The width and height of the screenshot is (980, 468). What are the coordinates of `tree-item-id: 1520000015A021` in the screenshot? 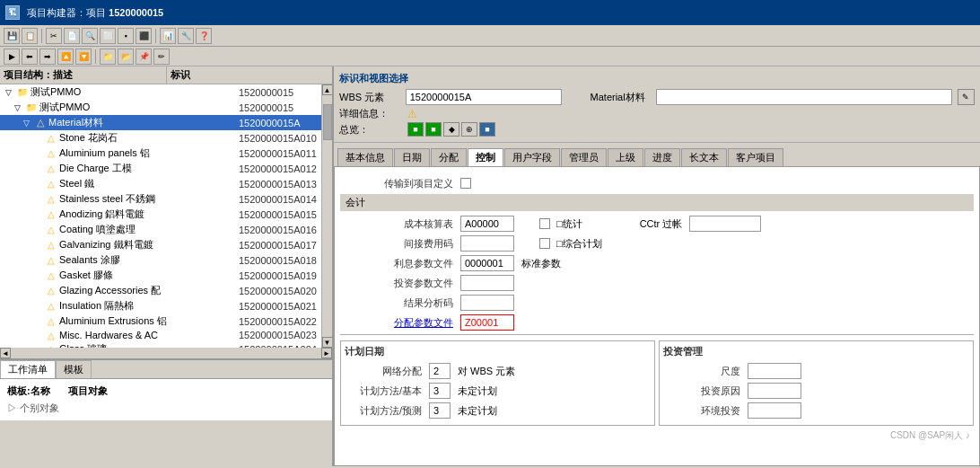 It's located at (279, 306).